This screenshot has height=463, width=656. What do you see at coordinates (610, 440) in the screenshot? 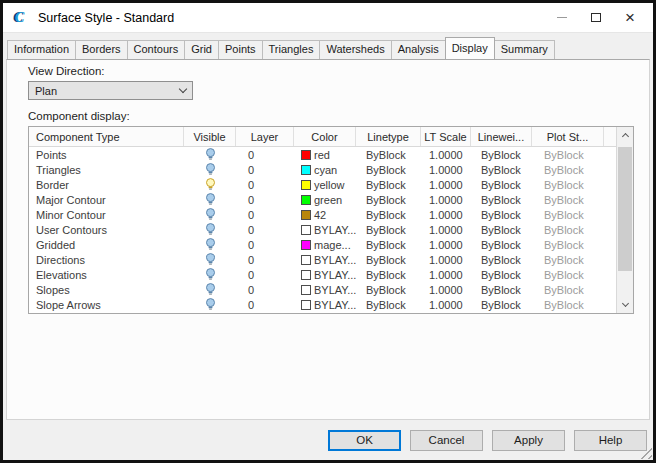
I see `help-button: Help` at bounding box center [610, 440].